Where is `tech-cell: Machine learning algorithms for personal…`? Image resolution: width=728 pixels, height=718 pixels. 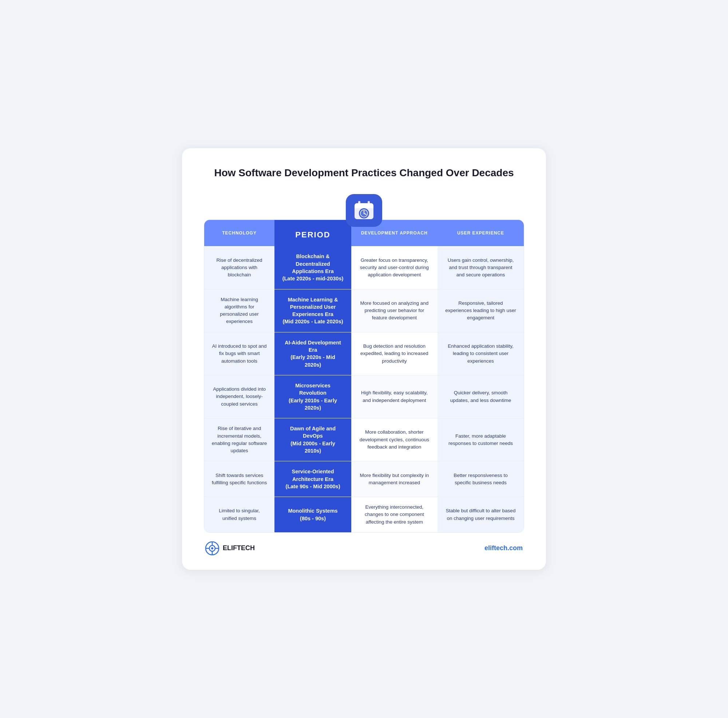 tech-cell: Machine learning algorithms for personal… is located at coordinates (239, 311).